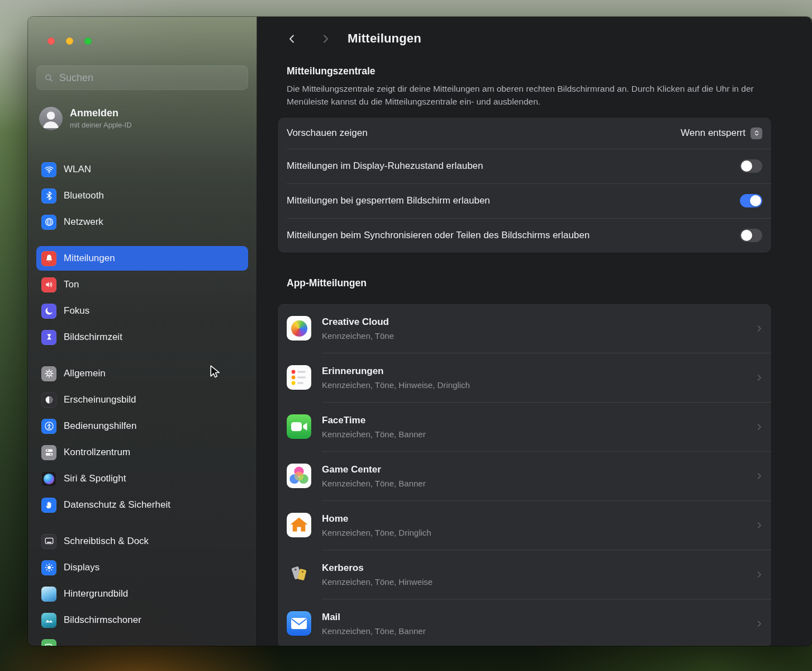  Describe the element at coordinates (374, 476) in the screenshot. I see `app-texts: Game CenterKennzeichen, Töne, Banner` at that location.